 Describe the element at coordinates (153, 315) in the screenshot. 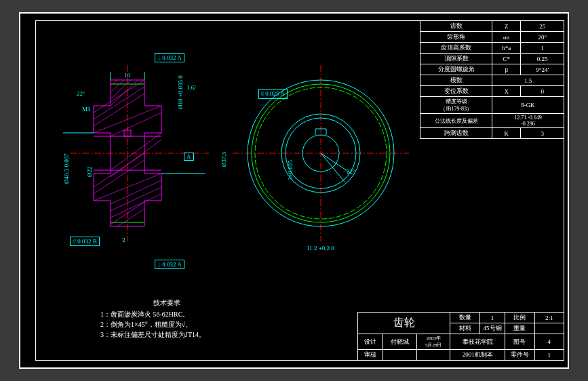

I see `note-line: 1：齿面渗炭淬火 56-62HRC。` at that location.